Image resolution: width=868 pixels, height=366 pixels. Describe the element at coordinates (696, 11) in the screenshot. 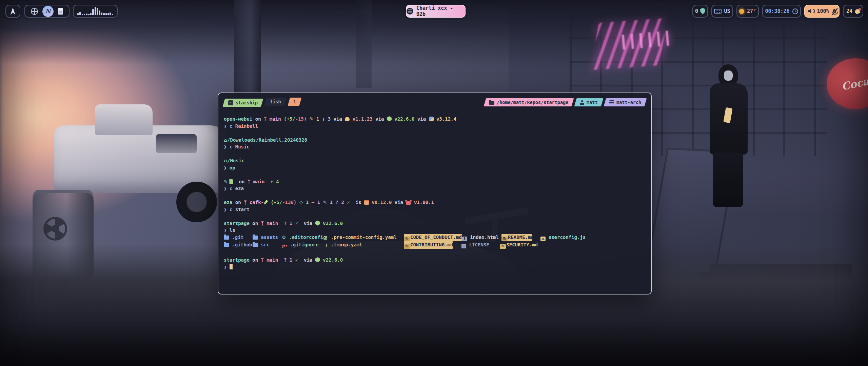

I see `updates-count: 0` at that location.